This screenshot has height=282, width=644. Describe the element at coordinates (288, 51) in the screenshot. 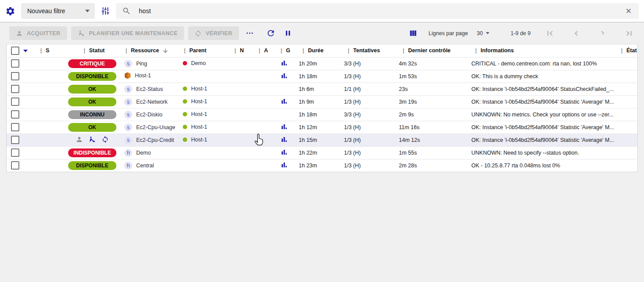

I see `column-label: G` at that location.